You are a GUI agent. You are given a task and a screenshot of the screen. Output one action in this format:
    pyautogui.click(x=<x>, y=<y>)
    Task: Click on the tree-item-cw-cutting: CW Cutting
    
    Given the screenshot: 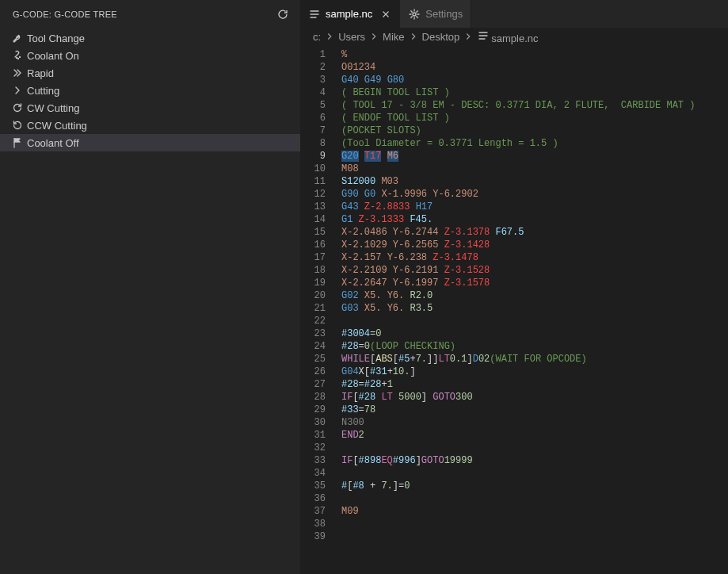 What is the action you would take?
    pyautogui.click(x=151, y=108)
    